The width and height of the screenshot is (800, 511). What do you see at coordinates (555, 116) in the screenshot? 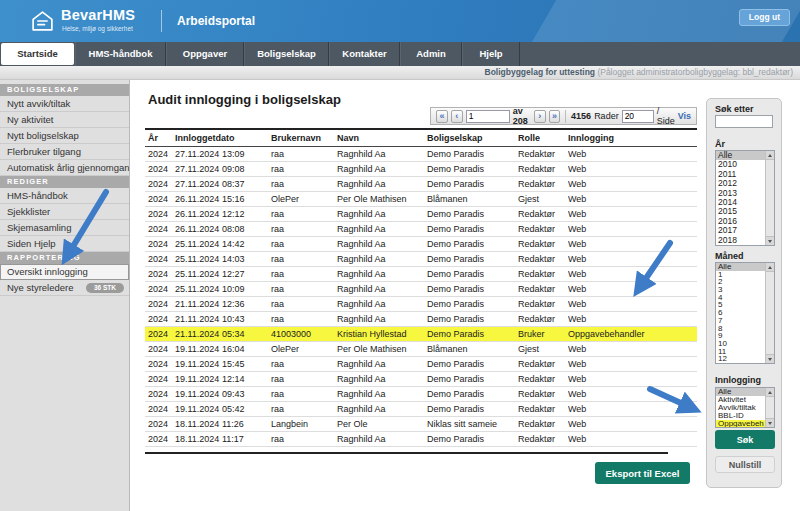
I see `last-page-button: »` at bounding box center [555, 116].